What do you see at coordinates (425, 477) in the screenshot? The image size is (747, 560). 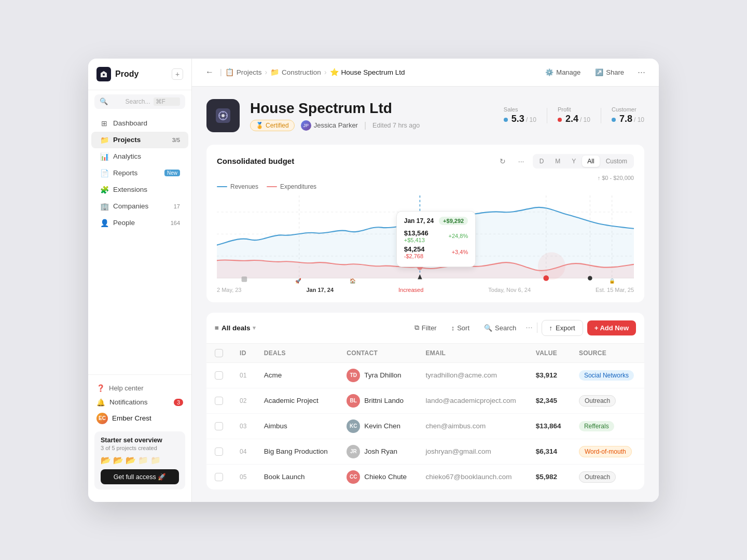 I see `table-row: 05 Book Launch CC Chieko Chute chieko67@…` at bounding box center [425, 477].